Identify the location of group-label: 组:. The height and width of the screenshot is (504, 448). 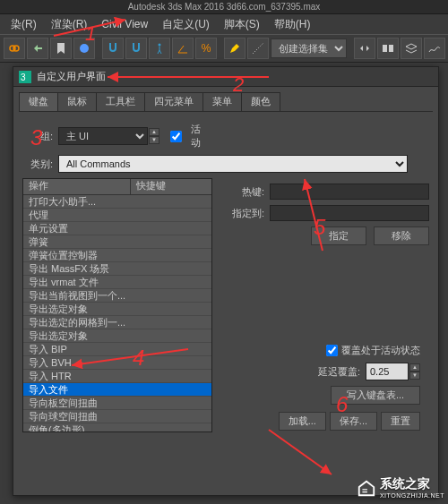
(38, 136).